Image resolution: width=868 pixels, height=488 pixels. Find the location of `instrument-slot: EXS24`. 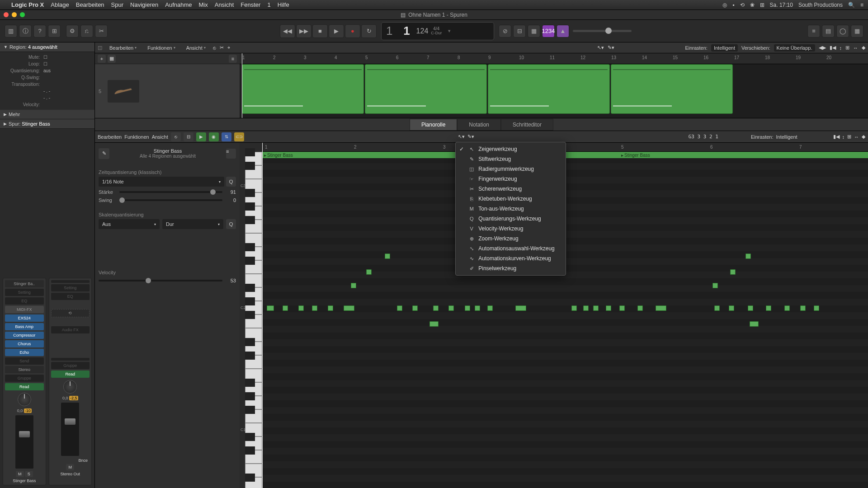

instrument-slot: EXS24 is located at coordinates (24, 318).